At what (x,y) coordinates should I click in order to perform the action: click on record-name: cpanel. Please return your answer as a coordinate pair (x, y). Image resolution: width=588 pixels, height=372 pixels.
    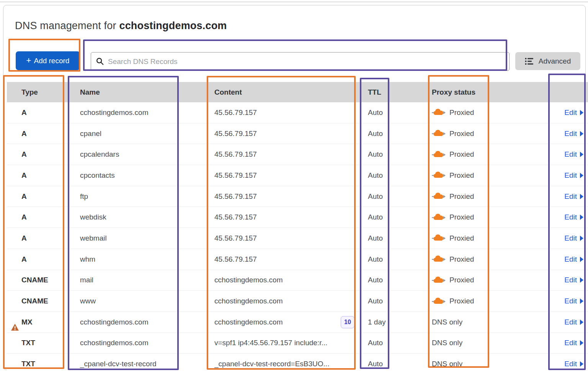
    Looking at the image, I should click on (139, 134).